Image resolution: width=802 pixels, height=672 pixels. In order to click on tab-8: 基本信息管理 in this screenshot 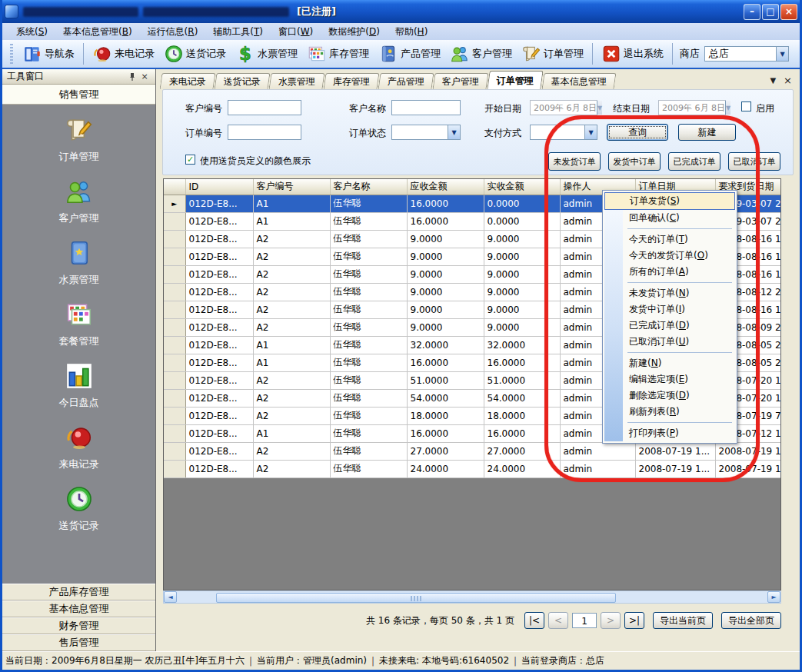, I will do `click(580, 82)`.